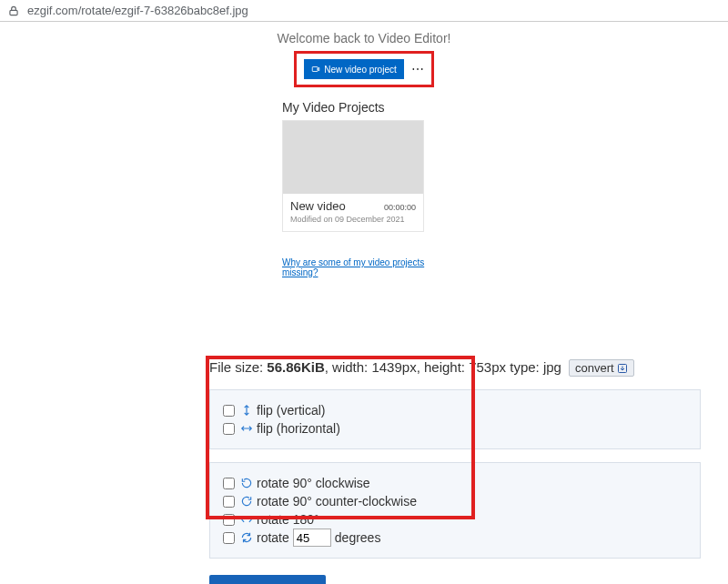 Image resolution: width=728 pixels, height=584 pixels. I want to click on rotate-custom-prefix: rotate, so click(273, 538).